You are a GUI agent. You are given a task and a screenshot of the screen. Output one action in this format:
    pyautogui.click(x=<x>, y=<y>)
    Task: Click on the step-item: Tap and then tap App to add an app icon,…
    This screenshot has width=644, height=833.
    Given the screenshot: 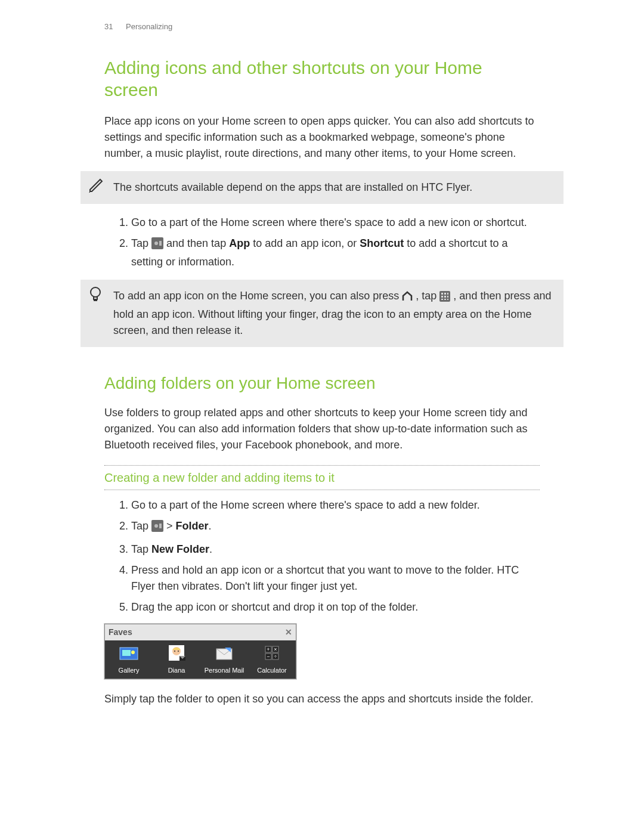 What is the action you would take?
    pyautogui.click(x=335, y=253)
    